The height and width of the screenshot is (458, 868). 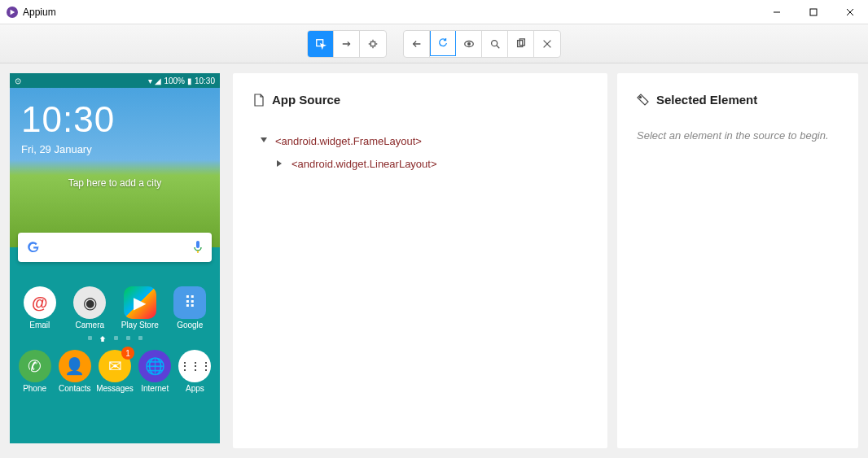 What do you see at coordinates (417, 44) in the screenshot?
I see `back-button` at bounding box center [417, 44].